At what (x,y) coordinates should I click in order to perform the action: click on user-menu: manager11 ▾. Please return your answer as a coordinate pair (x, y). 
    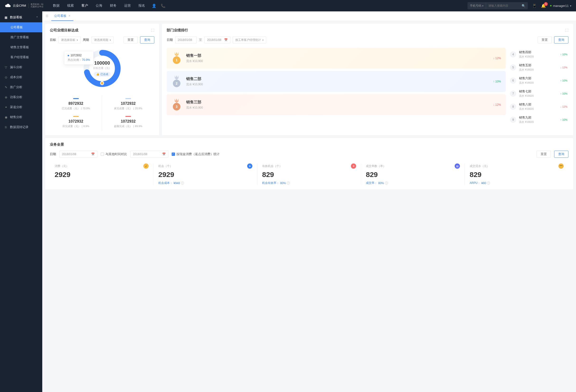
    Looking at the image, I should click on (561, 6).